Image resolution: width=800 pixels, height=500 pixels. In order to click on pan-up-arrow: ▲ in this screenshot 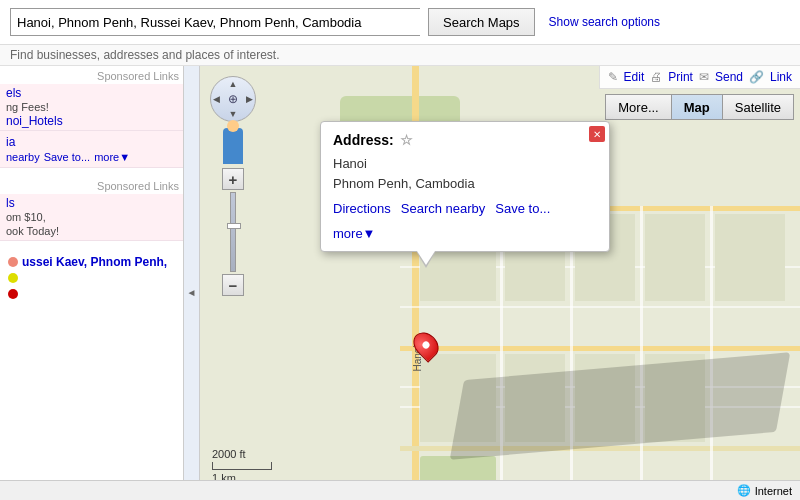, I will do `click(234, 84)`.